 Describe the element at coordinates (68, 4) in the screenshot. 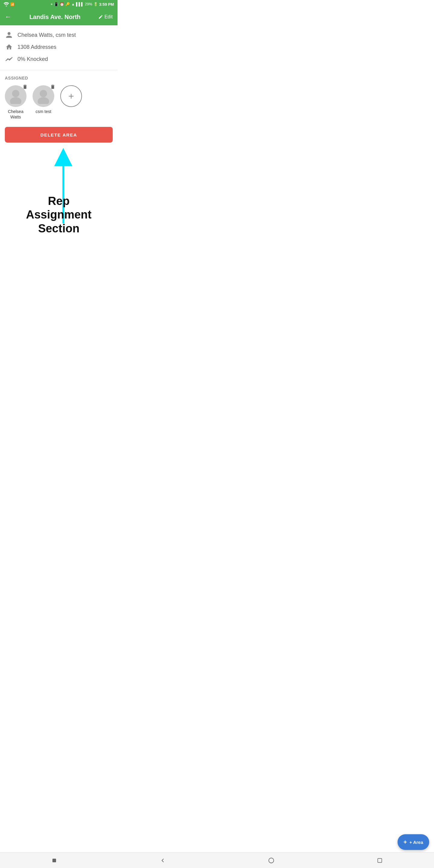

I see `vpn-icon: 🔑` at that location.